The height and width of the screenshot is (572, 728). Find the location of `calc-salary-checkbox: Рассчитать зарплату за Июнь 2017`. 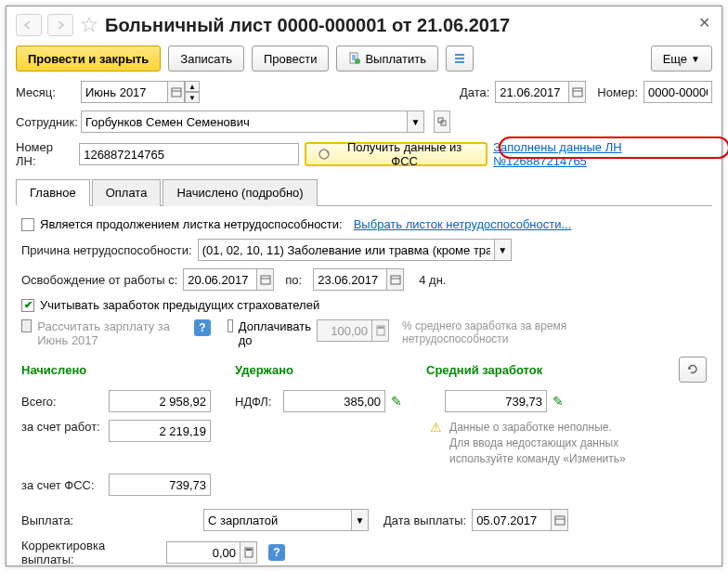

calc-salary-checkbox: Рассчитать зарплату за Июнь 2017 is located at coordinates (105, 333).